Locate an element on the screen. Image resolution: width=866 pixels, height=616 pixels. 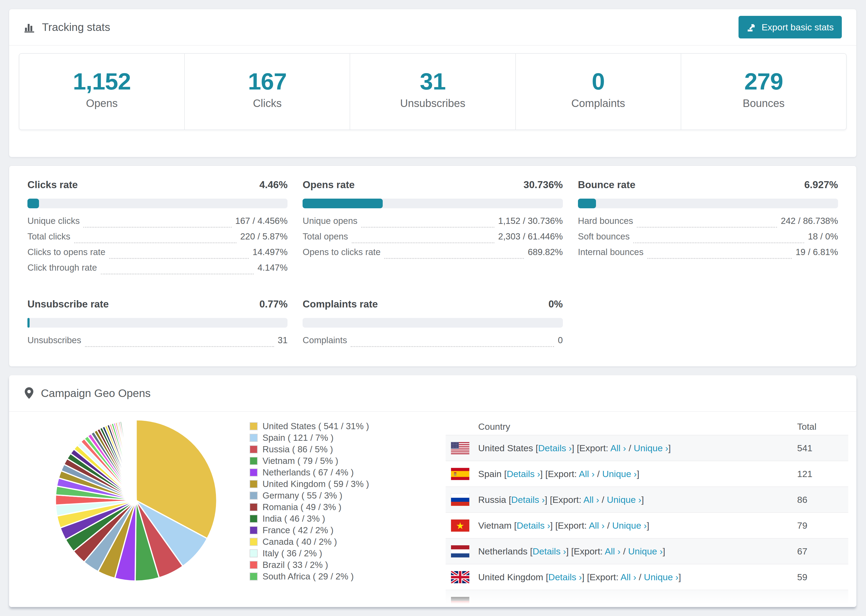
bar-chart-icon is located at coordinates (30, 27).